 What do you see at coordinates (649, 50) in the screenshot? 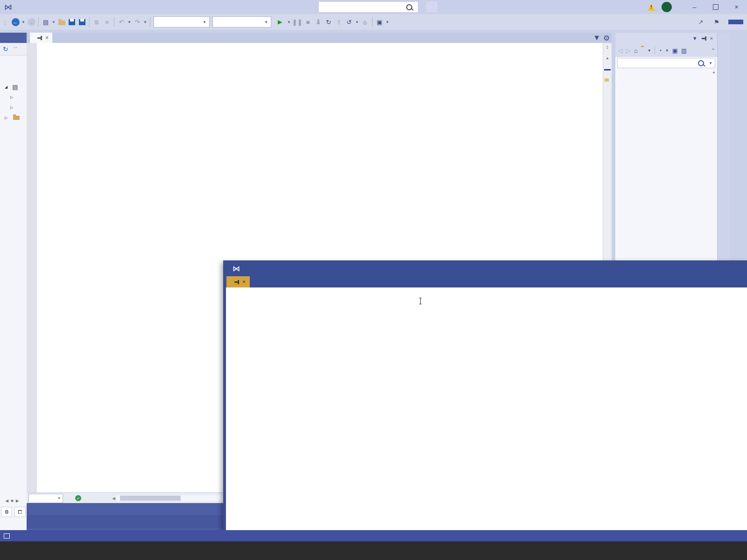
I see `switch-views-caret: ▼` at bounding box center [649, 50].